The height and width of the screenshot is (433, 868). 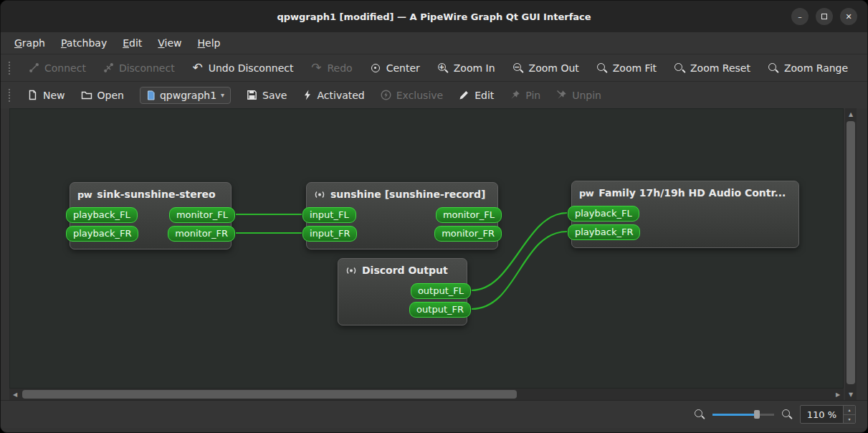 What do you see at coordinates (851, 252) in the screenshot?
I see `vertical-scrollbar-thumb` at bounding box center [851, 252].